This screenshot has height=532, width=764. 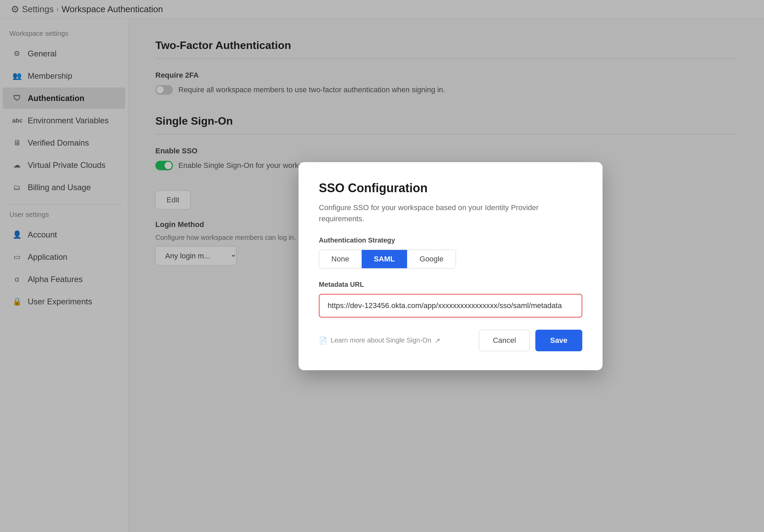 What do you see at coordinates (323, 340) in the screenshot?
I see `learn-more-doc-icon: 📄` at bounding box center [323, 340].